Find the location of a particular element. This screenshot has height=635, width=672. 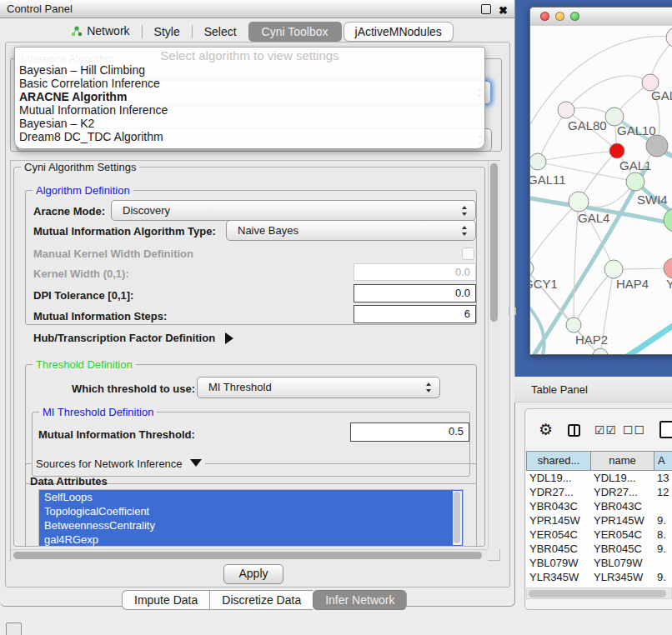

checked-boxes-icon: ☑☑ is located at coordinates (605, 430).